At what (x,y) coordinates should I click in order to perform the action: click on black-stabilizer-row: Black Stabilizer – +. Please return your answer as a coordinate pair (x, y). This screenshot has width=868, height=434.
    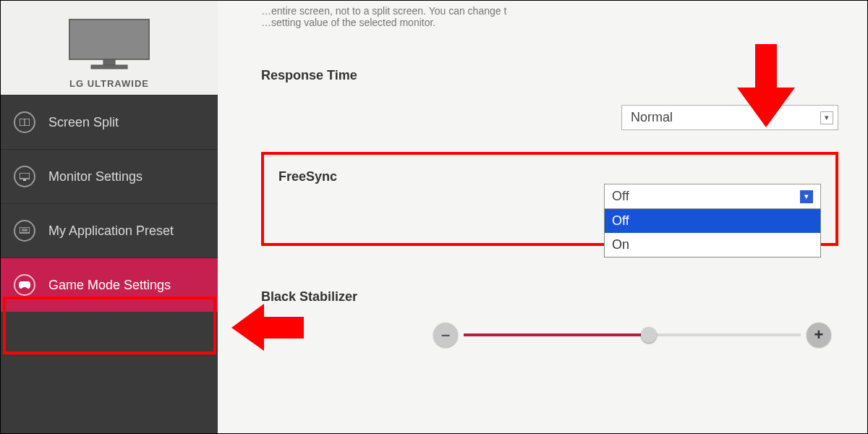
    Looking at the image, I should click on (550, 318).